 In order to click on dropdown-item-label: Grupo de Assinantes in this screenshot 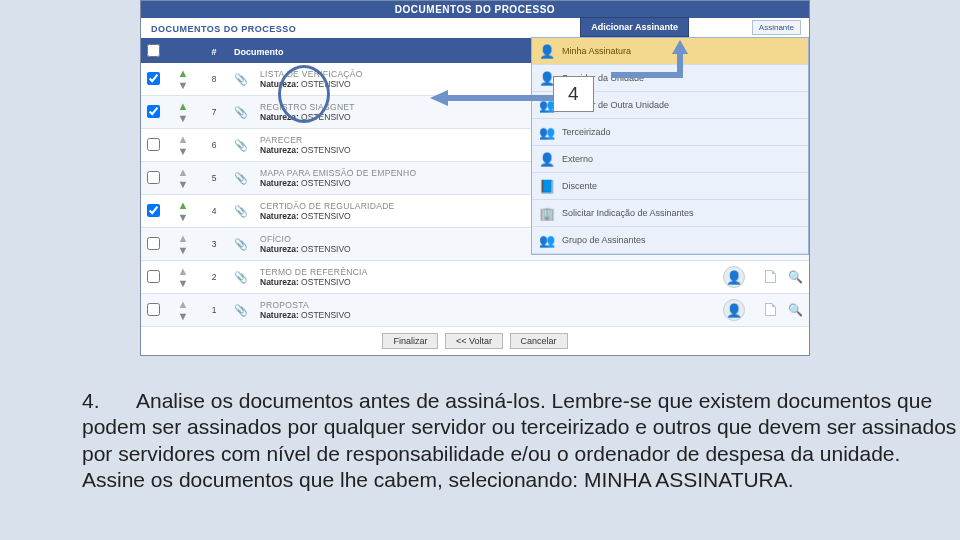, I will do `click(604, 240)`.